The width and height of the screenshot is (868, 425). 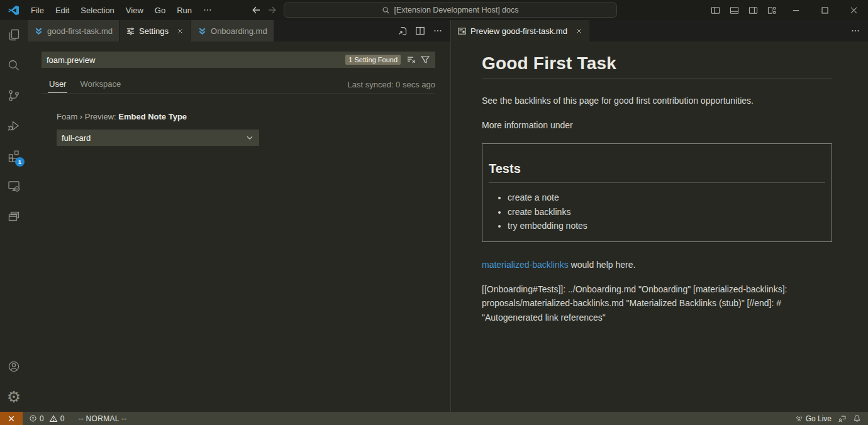 I want to click on open-preview-icon, so click(x=462, y=31).